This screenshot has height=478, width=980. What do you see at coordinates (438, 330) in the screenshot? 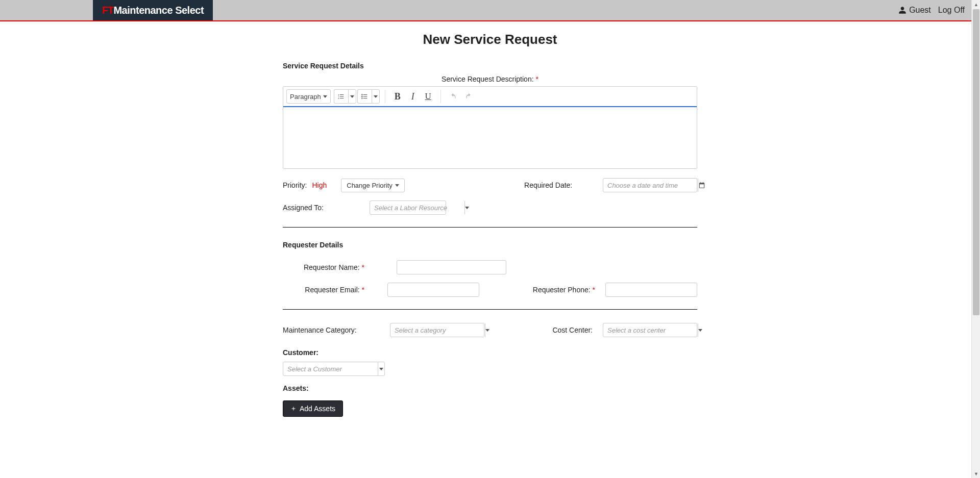
I see `maintenance-category-input` at bounding box center [438, 330].